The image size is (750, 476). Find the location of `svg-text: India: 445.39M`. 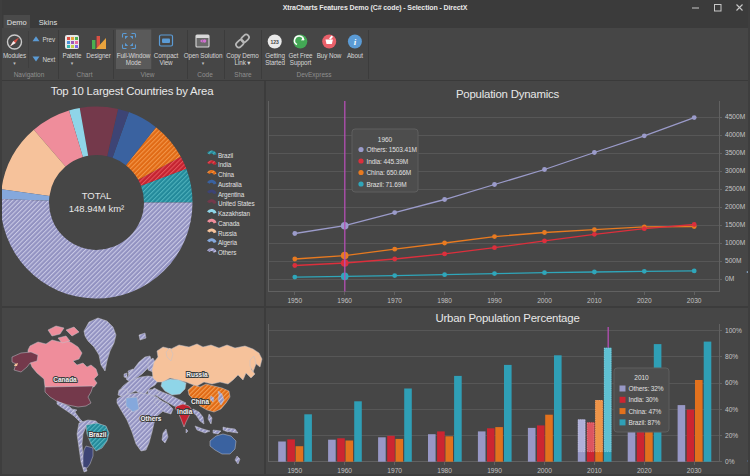

svg-text: India: 445.39M is located at coordinates (388, 162).